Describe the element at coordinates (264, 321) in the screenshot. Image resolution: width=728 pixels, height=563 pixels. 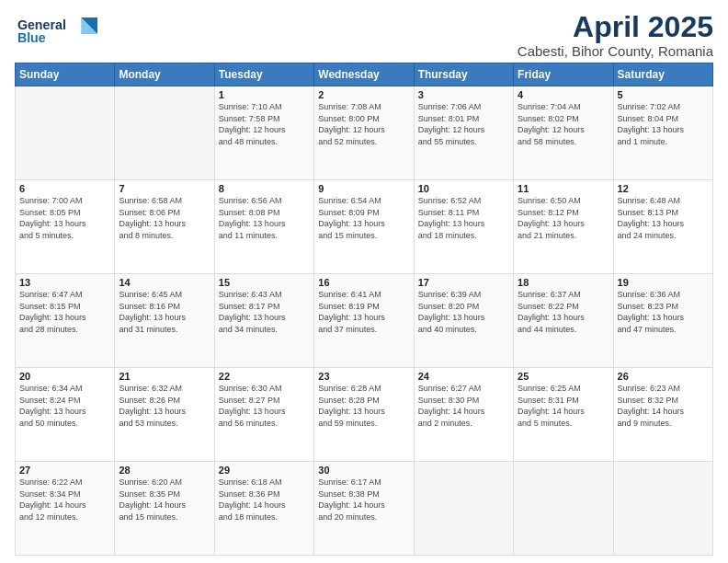
I see `table-row: 15Sunrise: 6:43 AM Sunset: 8:17 PM Dayli…` at that location.